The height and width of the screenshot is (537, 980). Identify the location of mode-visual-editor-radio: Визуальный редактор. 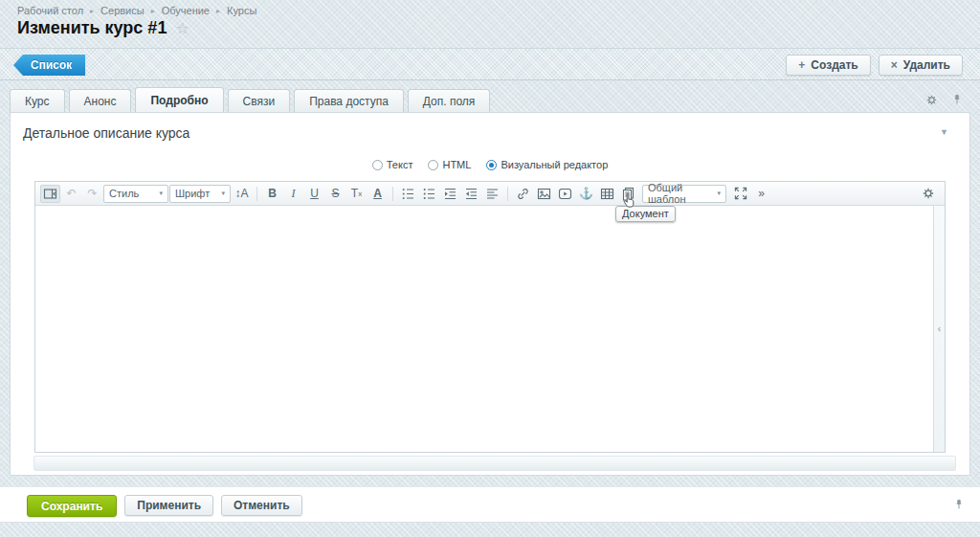
(547, 165).